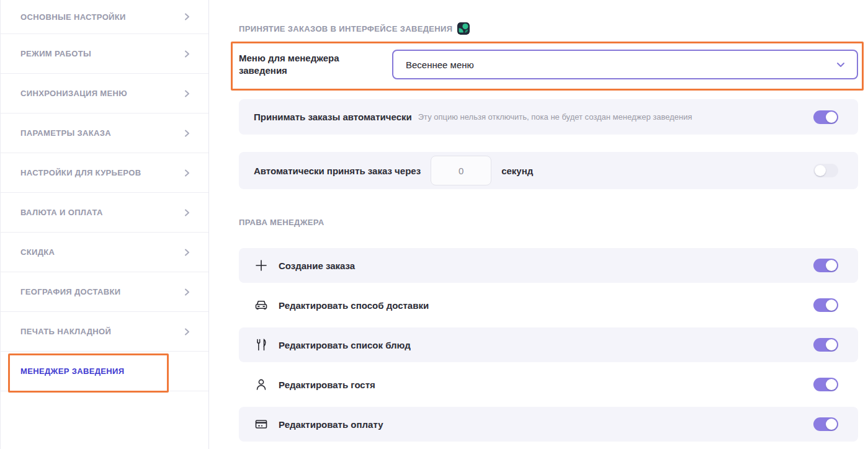 This screenshot has width=868, height=449. I want to click on right-label: Редактировать способ доставки, so click(354, 305).